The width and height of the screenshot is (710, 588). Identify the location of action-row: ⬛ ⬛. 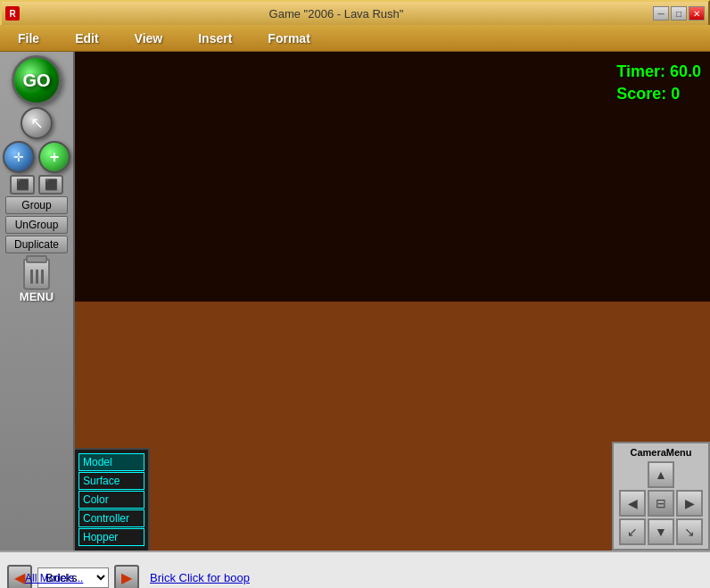
(37, 185).